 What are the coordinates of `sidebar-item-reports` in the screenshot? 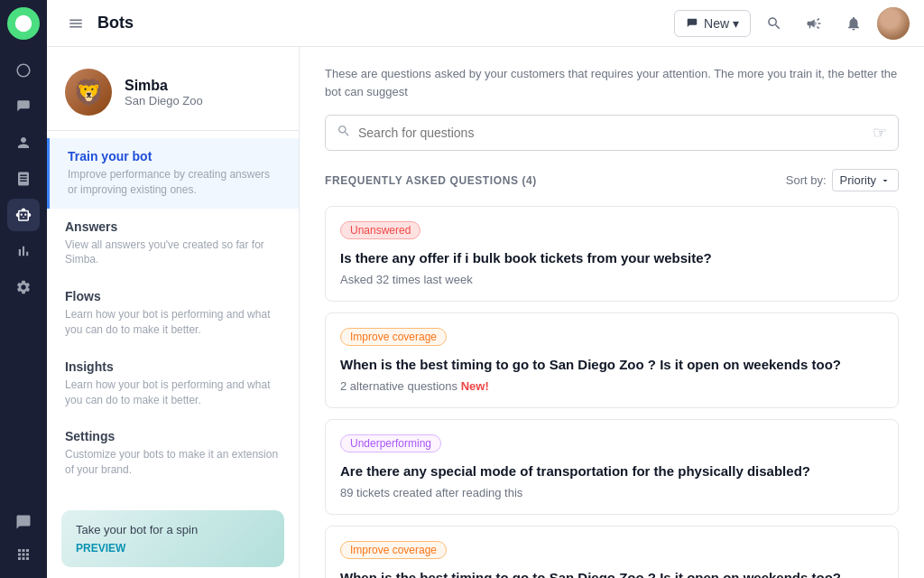 It's located at (23, 251).